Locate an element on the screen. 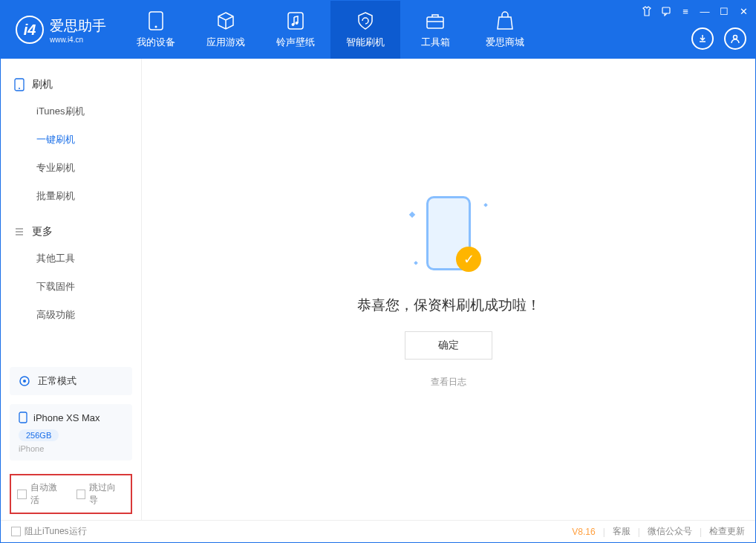 The width and height of the screenshot is (756, 543). sidebar-head-flash: 刷机 is located at coordinates (71, 85).